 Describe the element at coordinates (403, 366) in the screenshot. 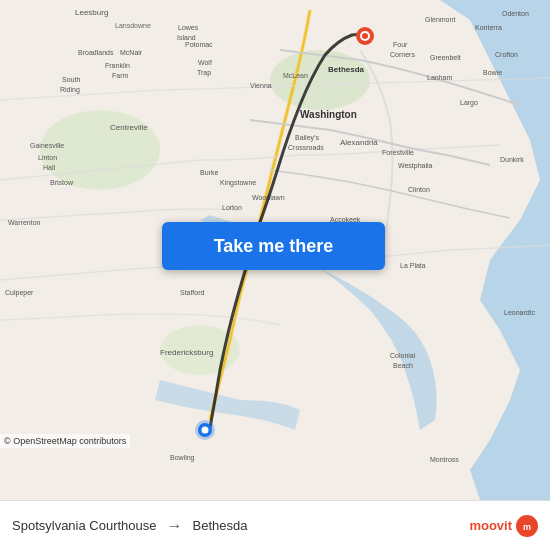

I see `svg-text: Beach` at that location.